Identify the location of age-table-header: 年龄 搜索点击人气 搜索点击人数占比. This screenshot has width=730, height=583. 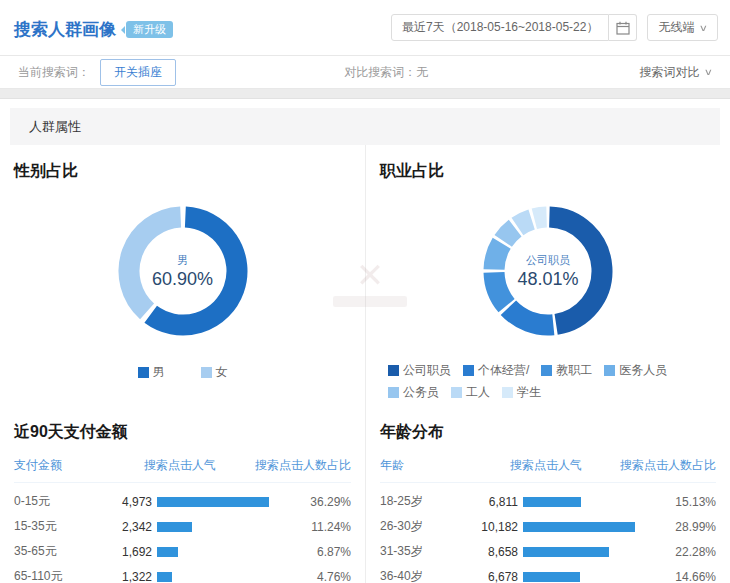
(548, 470).